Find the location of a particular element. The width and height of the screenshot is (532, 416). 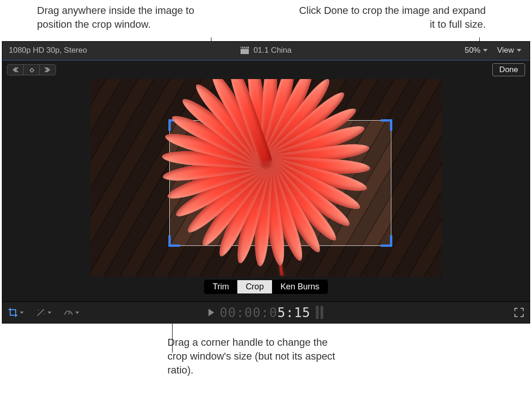

enhance-wand-icon is located at coordinates (41, 312).